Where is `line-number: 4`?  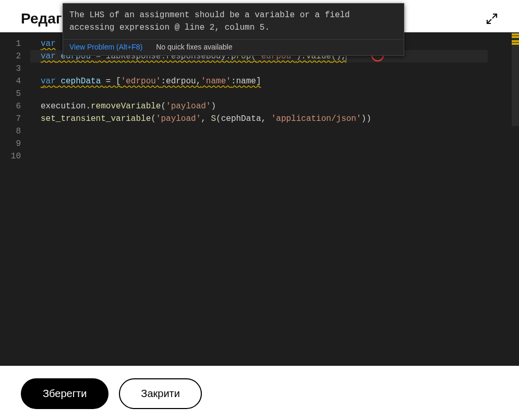 line-number: 4 is located at coordinates (15, 81).